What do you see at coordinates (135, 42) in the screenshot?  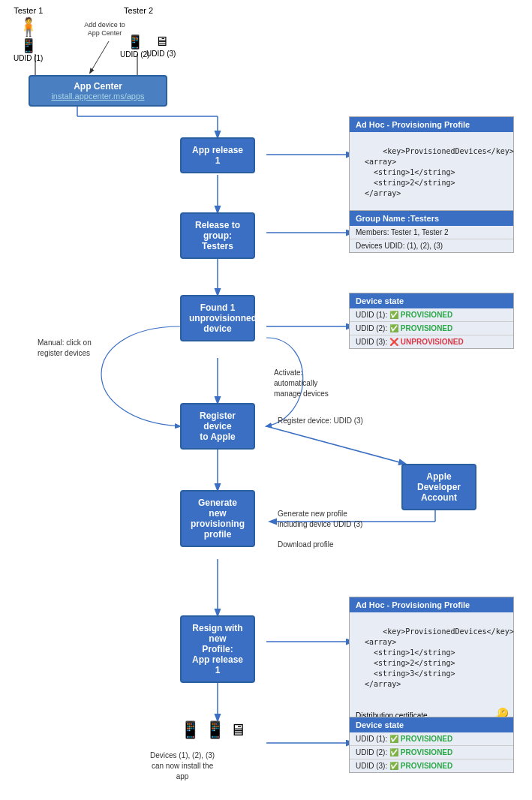 I see `tester2-phone-icon: 📱` at bounding box center [135, 42].